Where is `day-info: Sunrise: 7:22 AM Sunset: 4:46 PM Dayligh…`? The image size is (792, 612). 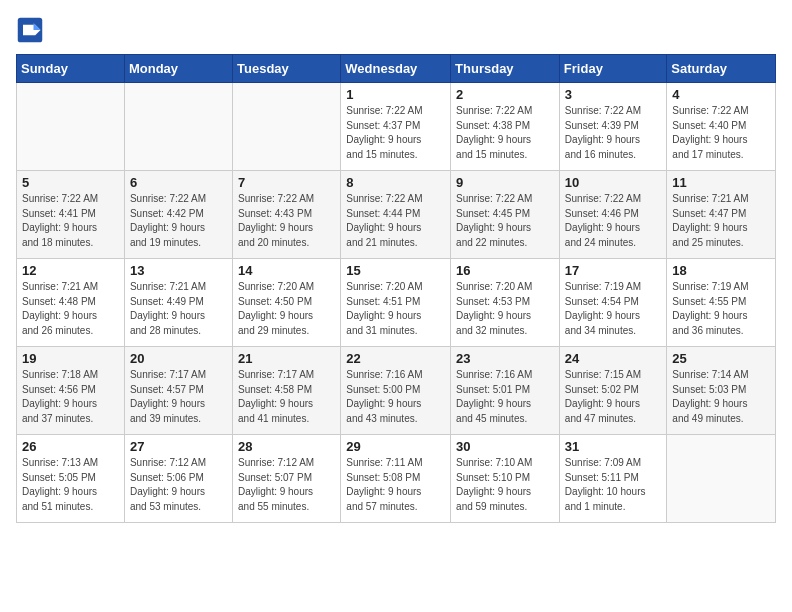
day-info: Sunrise: 7:22 AM Sunset: 4:46 PM Dayligh… is located at coordinates (614, 221).